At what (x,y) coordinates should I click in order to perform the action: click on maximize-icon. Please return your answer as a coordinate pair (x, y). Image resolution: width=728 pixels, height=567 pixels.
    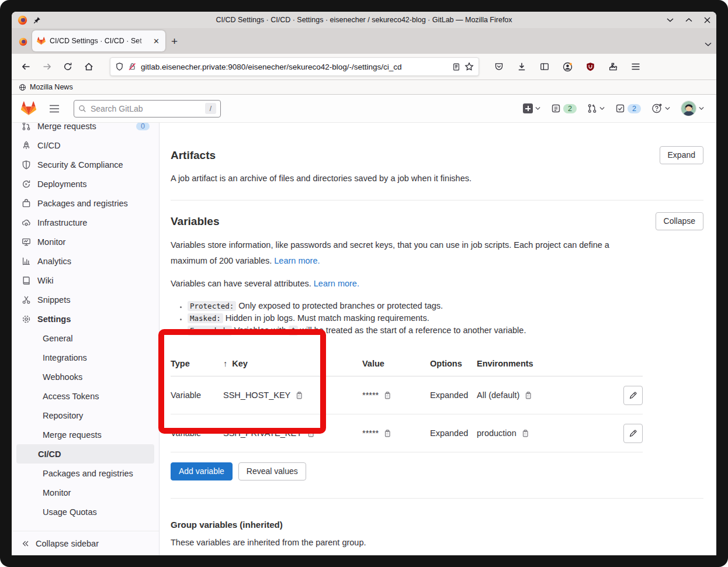
    Looking at the image, I should click on (689, 20).